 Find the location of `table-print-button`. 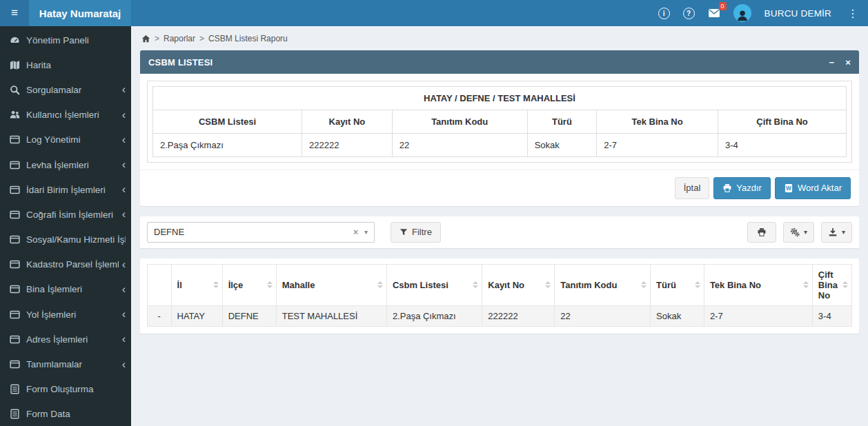

table-print-button is located at coordinates (762, 232).